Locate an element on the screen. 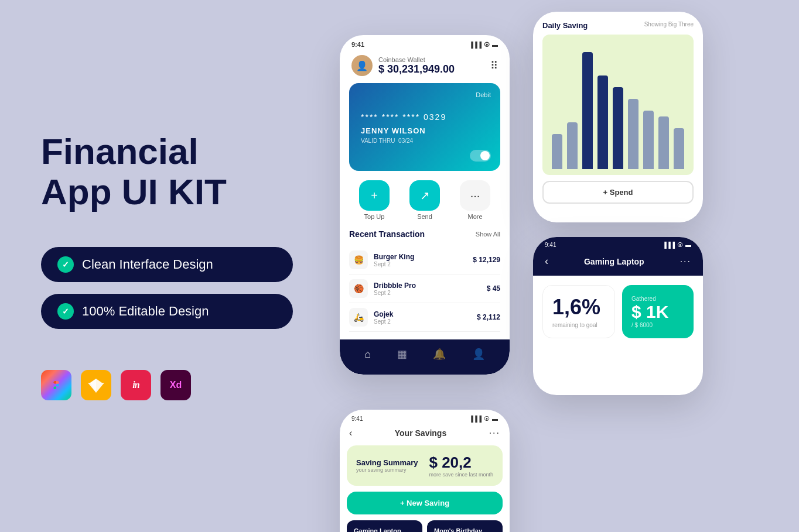 The image size is (799, 532). more-button-3: ··· is located at coordinates (685, 262).